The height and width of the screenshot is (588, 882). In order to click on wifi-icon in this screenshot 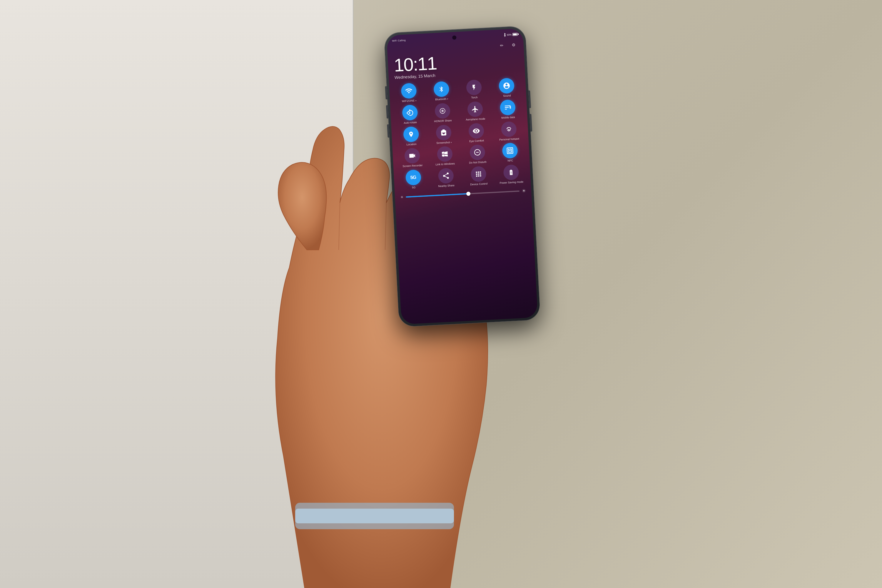, I will do `click(409, 91)`.